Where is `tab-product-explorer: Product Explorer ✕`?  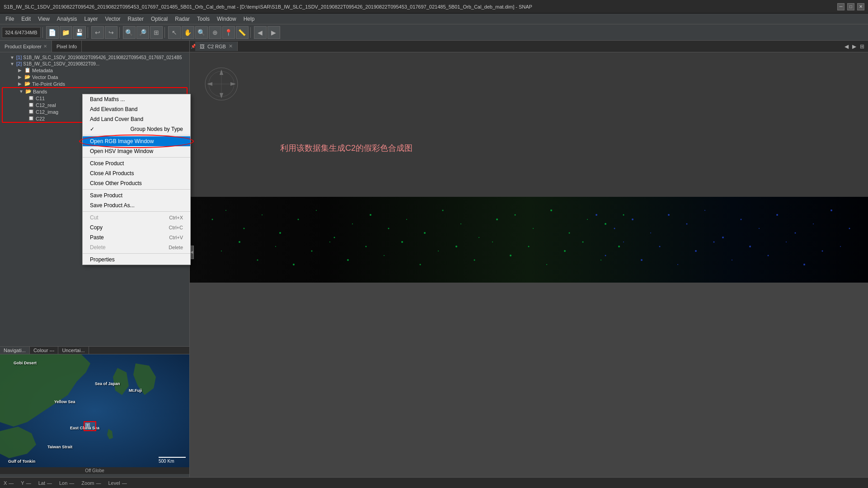 tab-product-explorer: Product Explorer ✕ is located at coordinates (26, 46).